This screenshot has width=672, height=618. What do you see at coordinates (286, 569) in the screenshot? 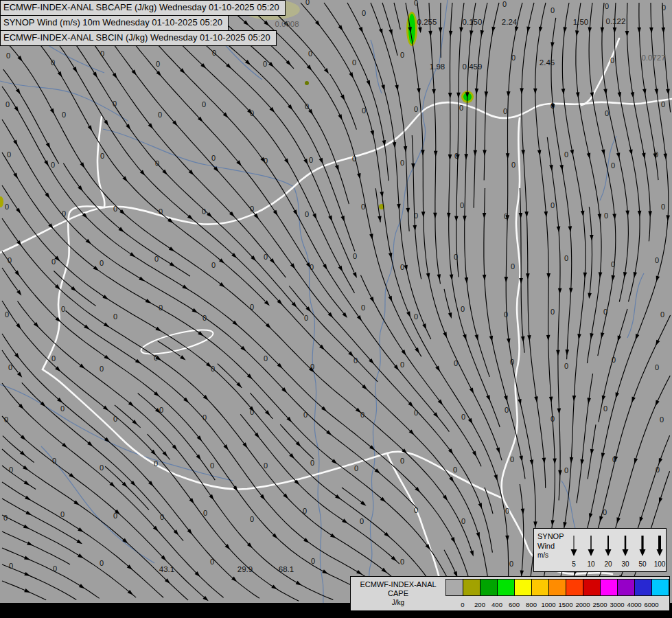
I see `index-value: 68.1` at bounding box center [286, 569].